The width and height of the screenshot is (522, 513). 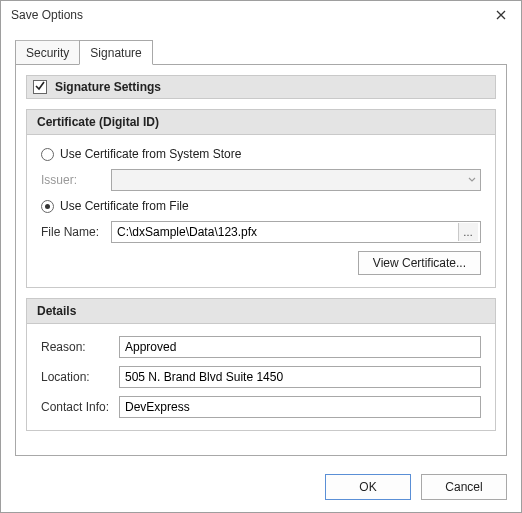 I want to click on signature-settings-header: Signature Settings, so click(x=261, y=87).